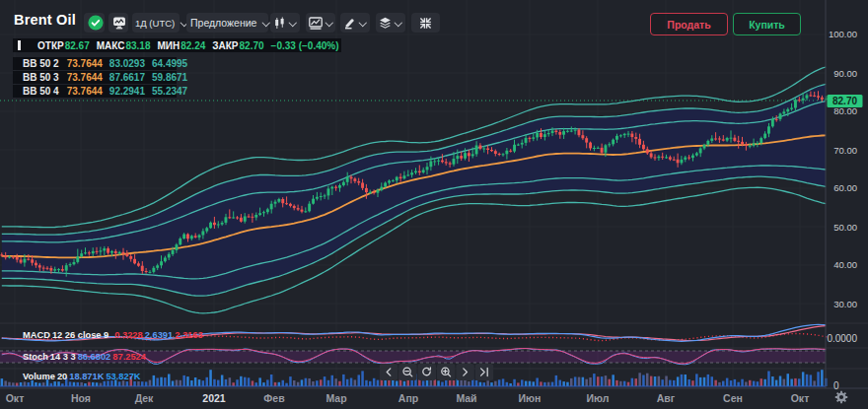  I want to click on svg-text: Май, so click(466, 398).